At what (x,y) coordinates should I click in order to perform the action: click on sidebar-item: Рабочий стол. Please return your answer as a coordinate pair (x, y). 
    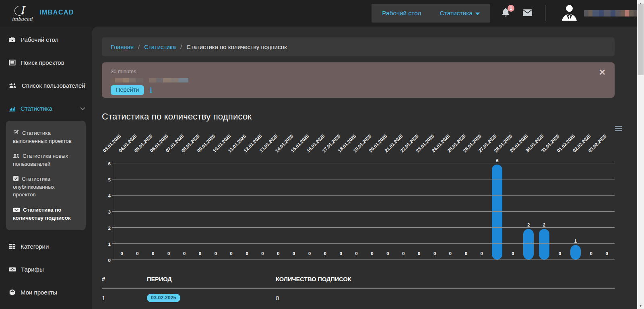
    Looking at the image, I should click on (46, 39).